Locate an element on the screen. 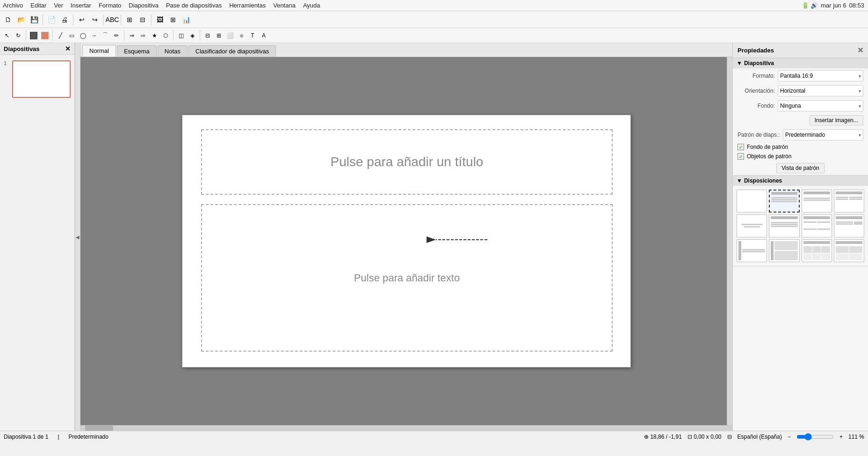  layout-col-right is located at coordinates (856, 204).